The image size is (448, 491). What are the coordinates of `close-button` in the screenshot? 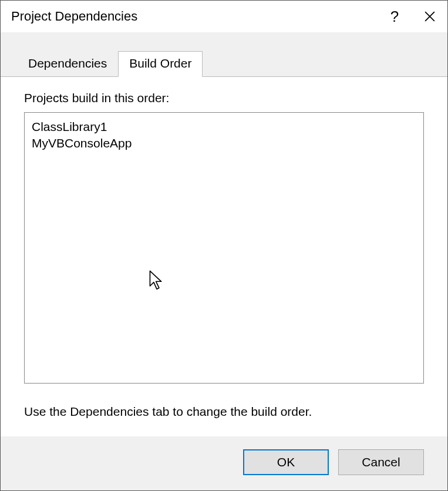 It's located at (430, 16).